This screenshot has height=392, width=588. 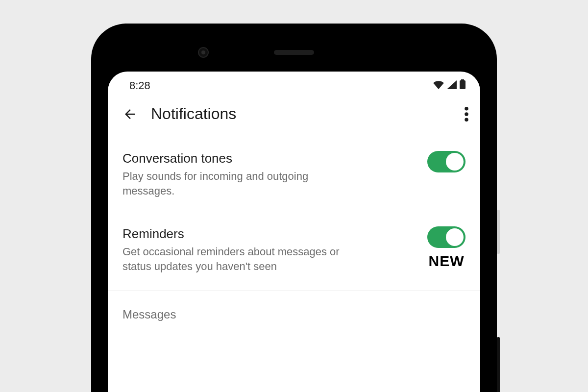 What do you see at coordinates (294, 115) in the screenshot?
I see `app-bar: Notifications` at bounding box center [294, 115].